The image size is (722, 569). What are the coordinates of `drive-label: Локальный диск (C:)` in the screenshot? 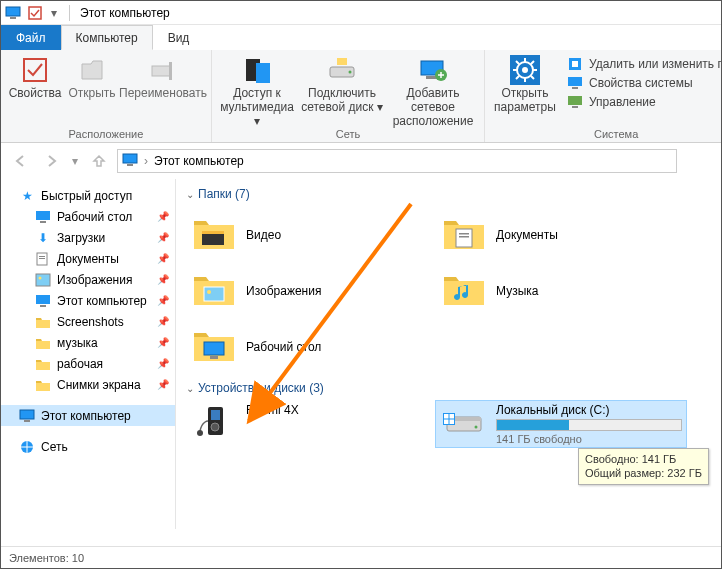 It's located at (589, 410).